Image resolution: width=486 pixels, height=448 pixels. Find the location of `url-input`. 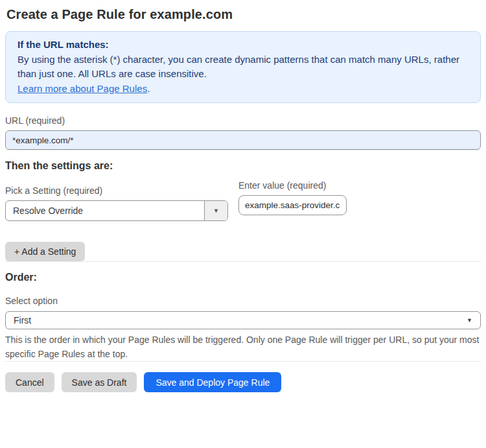

url-input is located at coordinates (243, 140).